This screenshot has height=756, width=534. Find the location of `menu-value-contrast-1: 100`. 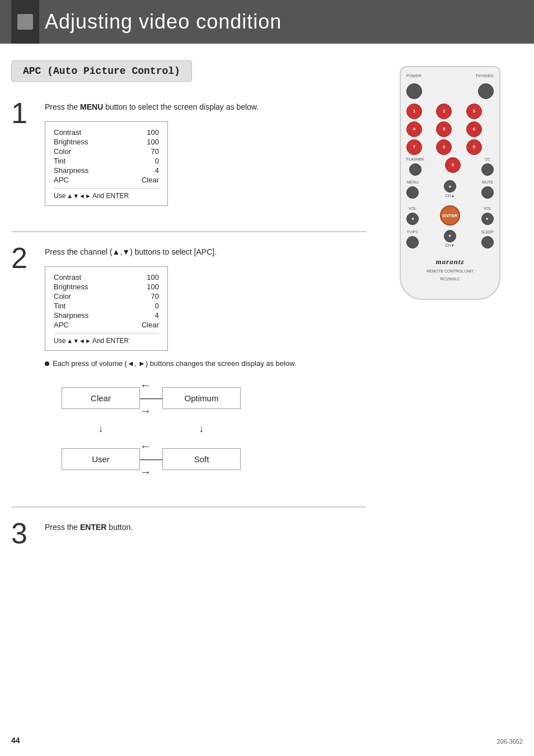

menu-value-contrast-1: 100 is located at coordinates (153, 132).